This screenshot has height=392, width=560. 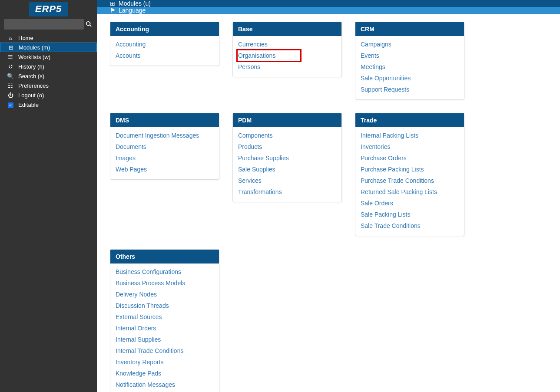 What do you see at coordinates (287, 165) in the screenshot?
I see `card-body: ComponentsProductsPurchase SuppliesSale …` at bounding box center [287, 165].